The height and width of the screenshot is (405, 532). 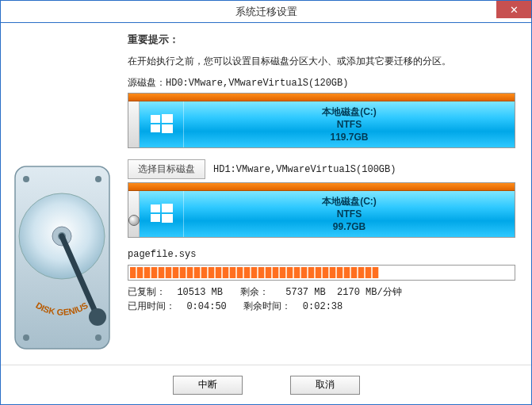 I want to click on instruction-text: 在开始执行之前，您可以设置目标磁盘分区大小、或添加其它要迁移的分区。, so click(x=322, y=62).